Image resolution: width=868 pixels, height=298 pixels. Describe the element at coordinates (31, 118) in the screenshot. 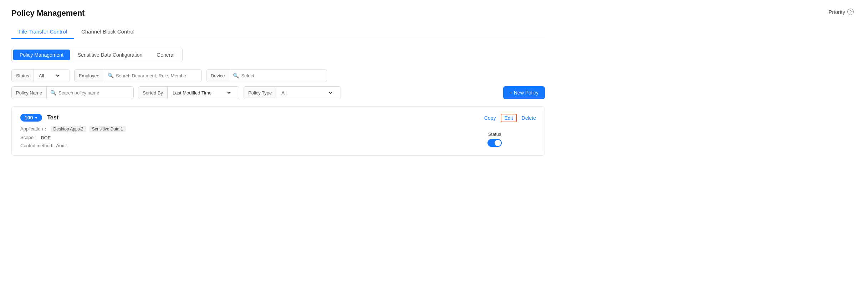

I see `priority-badge: 100 ▼` at that location.